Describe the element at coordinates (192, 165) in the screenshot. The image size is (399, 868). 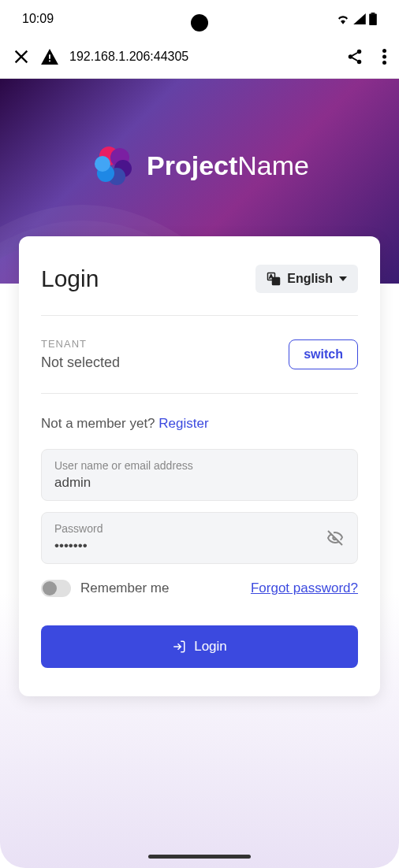
I see `logo-bold: Project` at that location.